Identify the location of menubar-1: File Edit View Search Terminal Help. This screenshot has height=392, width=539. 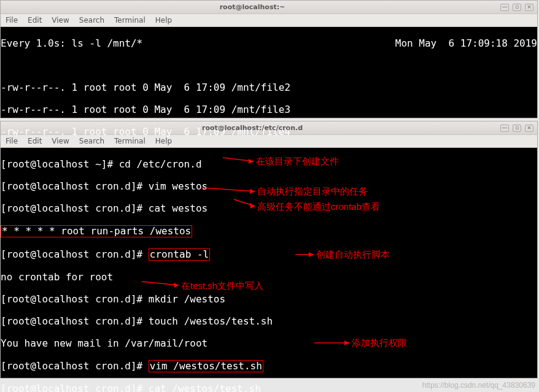
(269, 21).